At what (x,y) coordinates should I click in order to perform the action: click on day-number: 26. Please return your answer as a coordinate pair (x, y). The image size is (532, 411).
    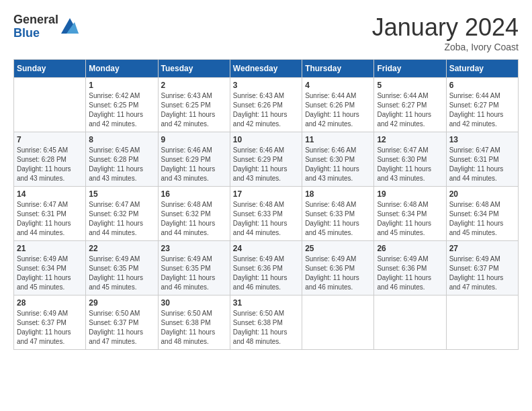
    Looking at the image, I should click on (410, 248).